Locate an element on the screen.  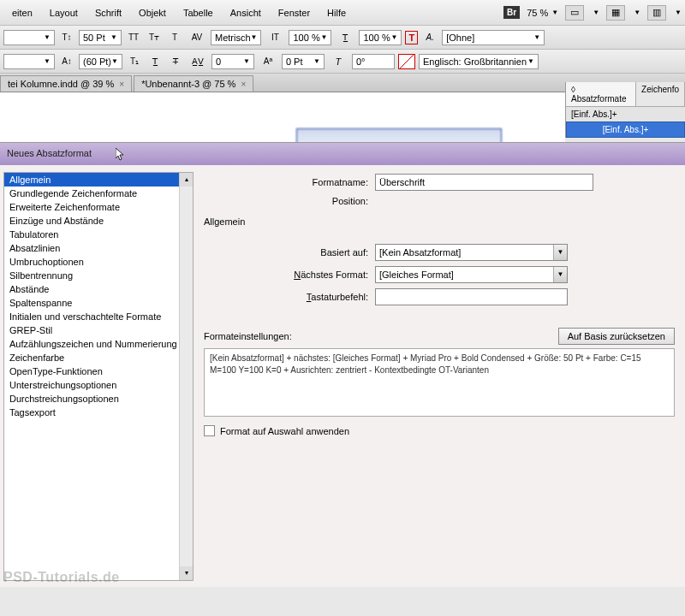
menu-ansicht: Ansicht is located at coordinates (246, 13).